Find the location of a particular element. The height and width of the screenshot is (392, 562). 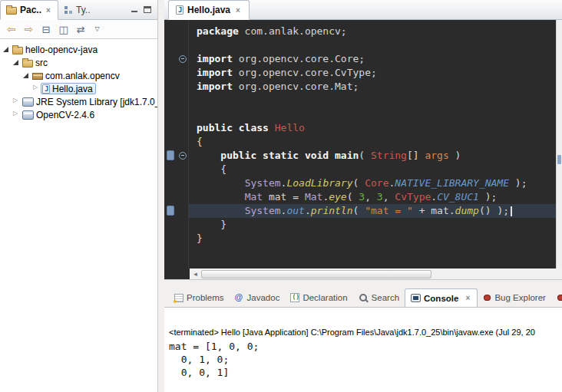

link-with-editor-icon: ⇄ is located at coordinates (81, 29).